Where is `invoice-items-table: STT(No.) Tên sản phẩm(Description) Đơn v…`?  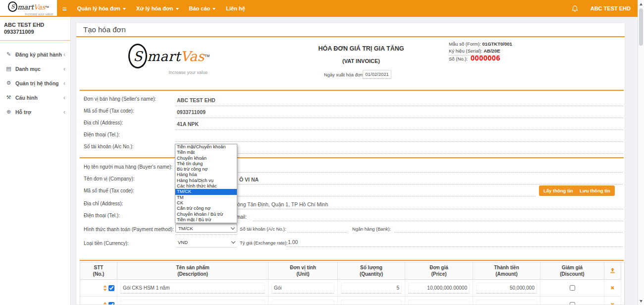
invoice-items-table: STT(No.) Tên sản phẩm(Description) Đơn v… is located at coordinates (352, 284).